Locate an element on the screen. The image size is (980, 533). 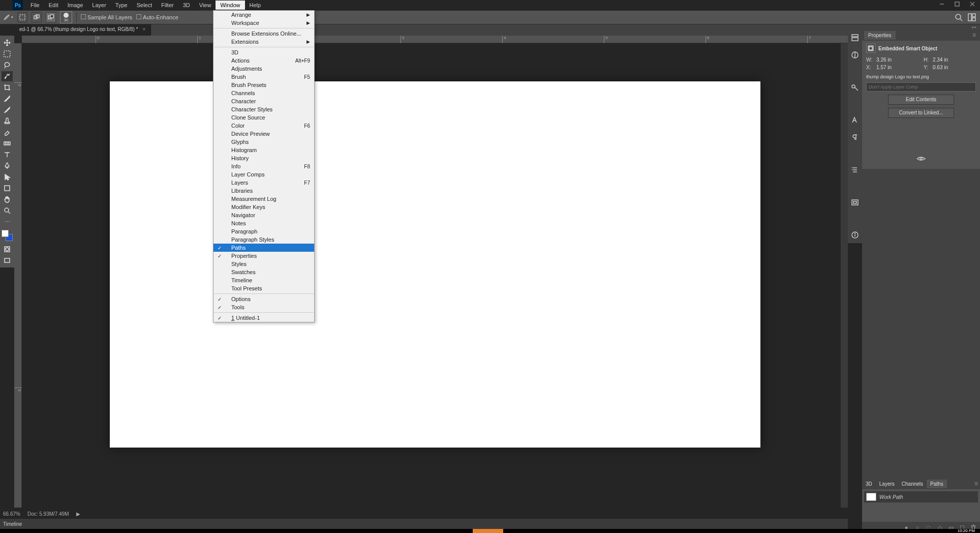
menuitem-measurement-log: Measurement Log is located at coordinates (264, 199).